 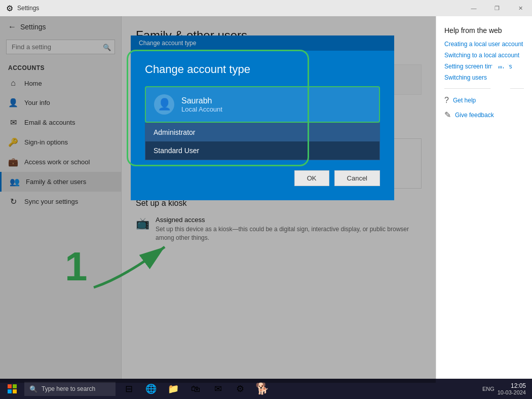 I want to click on taskbar-search: 🔍 Type here to search, so click(x=70, y=389).